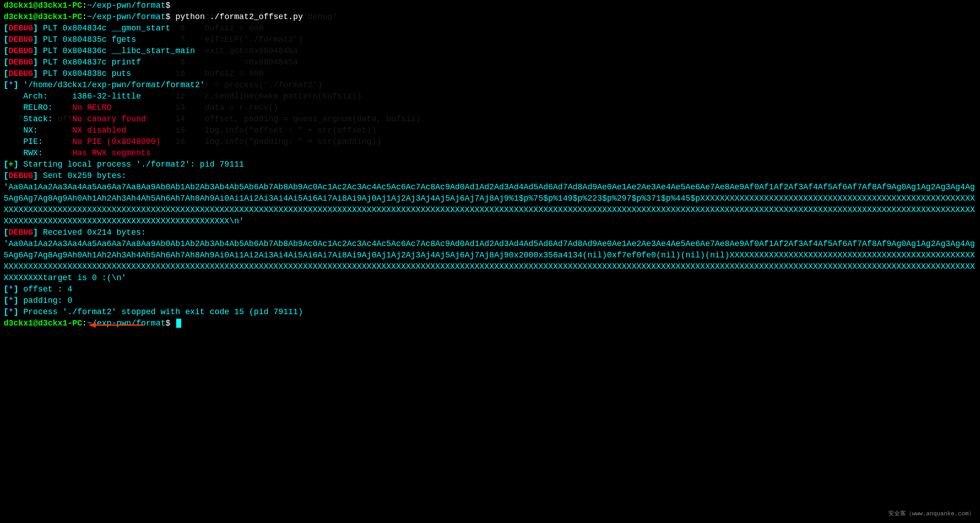 This screenshot has height=523, width=980. What do you see at coordinates (490, 85) in the screenshot?
I see `binary-path-line: [*] '/home/d3ckx1/exp-pwn/format/format2…` at bounding box center [490, 85].